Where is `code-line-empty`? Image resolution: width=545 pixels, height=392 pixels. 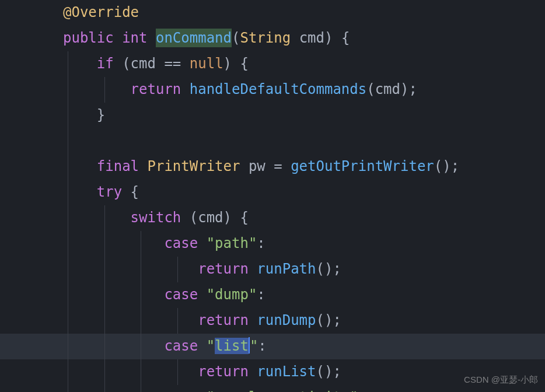 code-line-empty is located at coordinates (272, 141).